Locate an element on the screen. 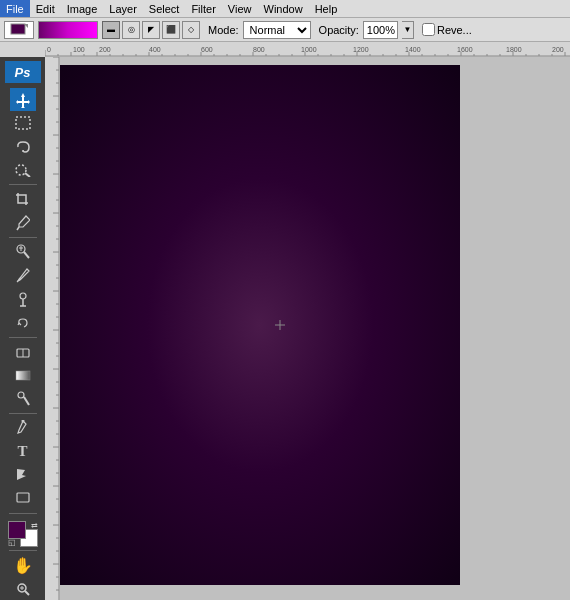 Image resolution: width=570 pixels, height=600 pixels. pen-icon is located at coordinates (23, 428).